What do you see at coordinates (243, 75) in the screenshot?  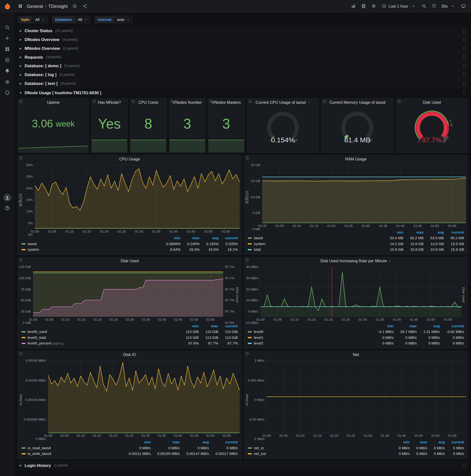 I see `dashboard-row: ▸Database: [ log ](5 panels)` at bounding box center [243, 75].